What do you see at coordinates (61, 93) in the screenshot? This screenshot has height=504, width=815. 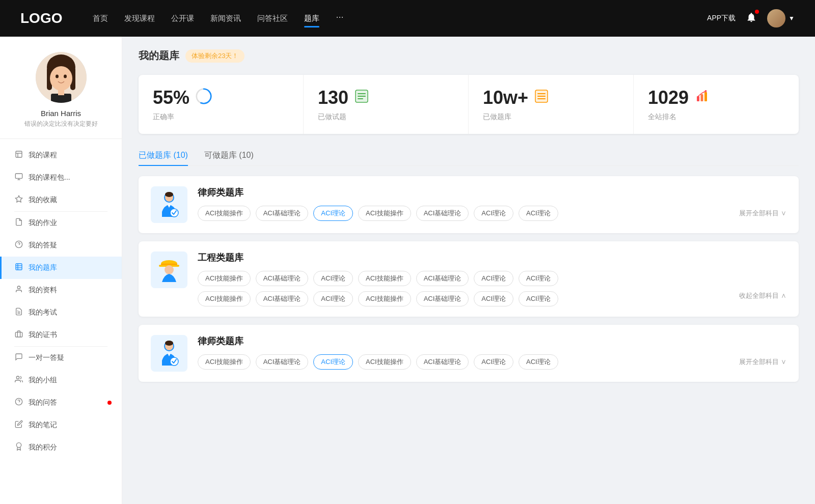 I see `profile-section: Brian Harris 错误的决定比没有决定要好` at bounding box center [61, 93].